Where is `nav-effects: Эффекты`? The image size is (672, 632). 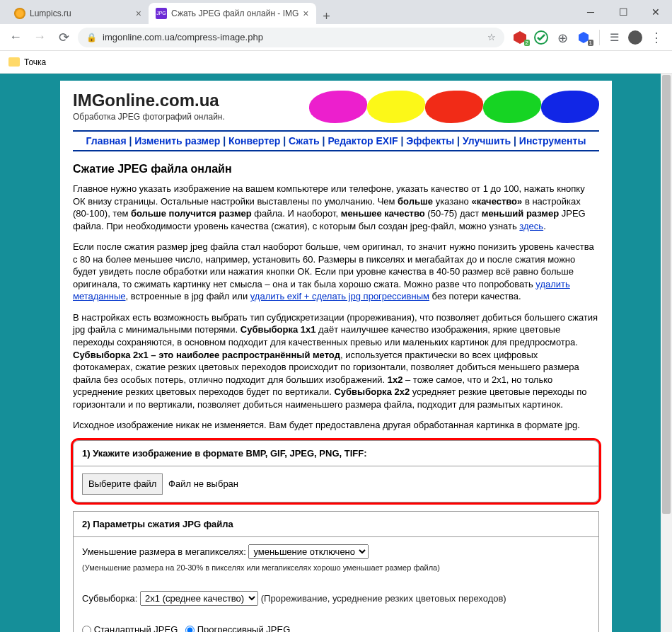 nav-effects: Эффекты is located at coordinates (430, 141).